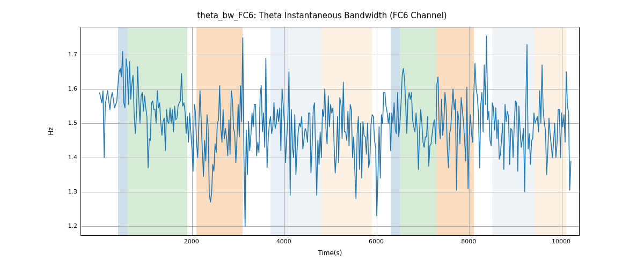 The image size is (644, 268). Describe the element at coordinates (51, 131) in the screenshot. I see `y-axis-label: Hz` at that location.